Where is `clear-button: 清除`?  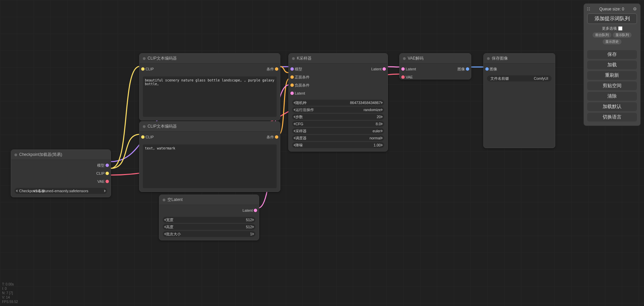 clear-button: 清除 is located at coordinates (612, 96).